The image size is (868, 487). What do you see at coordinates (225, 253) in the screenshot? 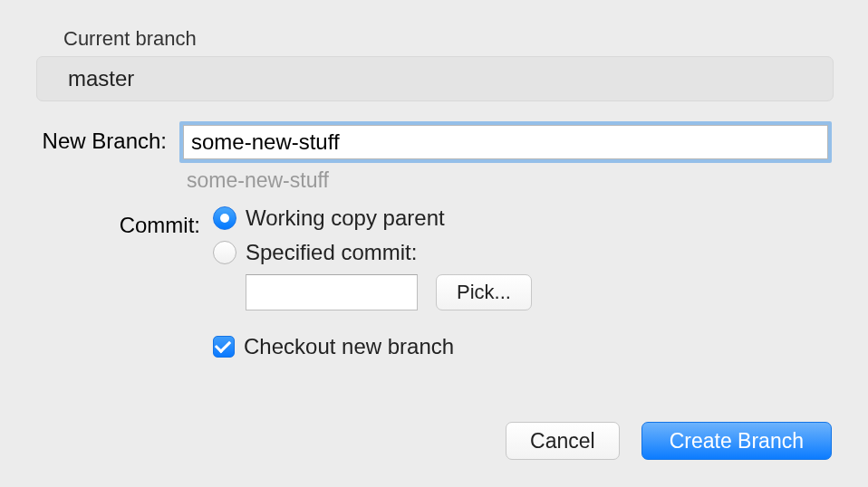
I see `radio-specified-commit` at bounding box center [225, 253].